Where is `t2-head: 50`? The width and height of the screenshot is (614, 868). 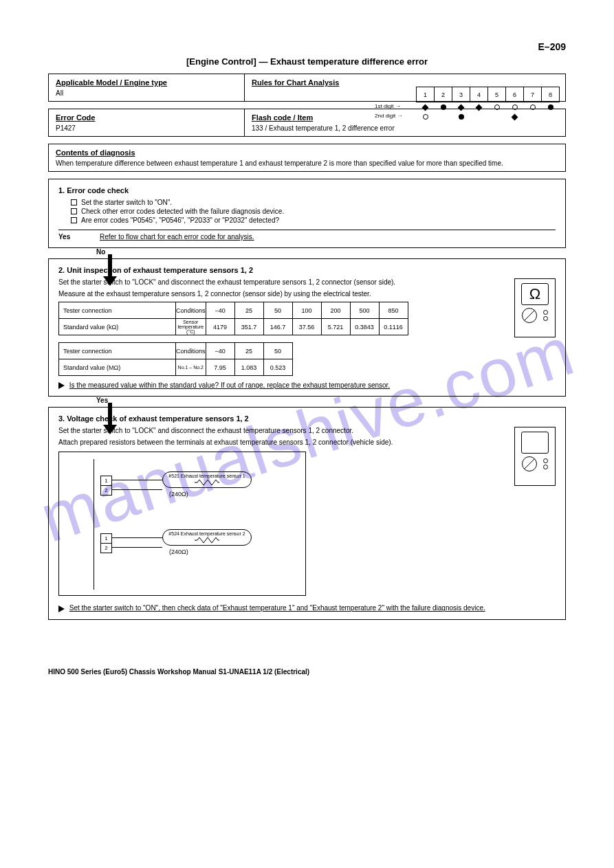 t2-head: 50 is located at coordinates (278, 351).